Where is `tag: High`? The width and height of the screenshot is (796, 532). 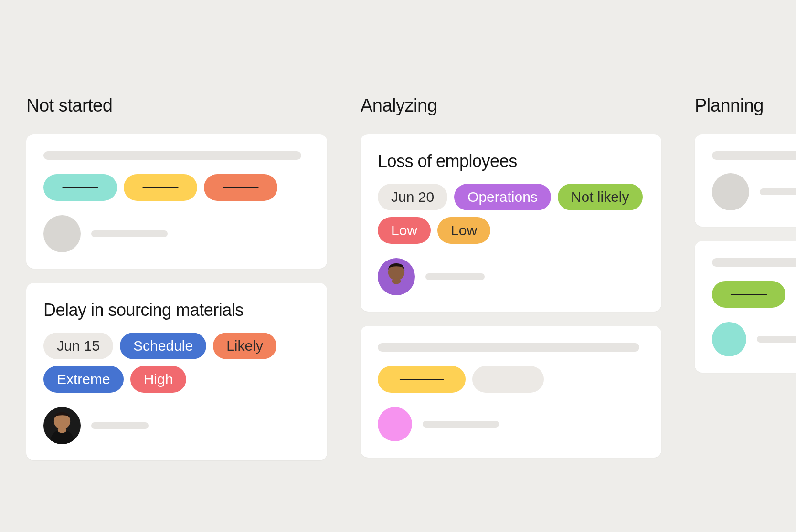
tag: High is located at coordinates (159, 379).